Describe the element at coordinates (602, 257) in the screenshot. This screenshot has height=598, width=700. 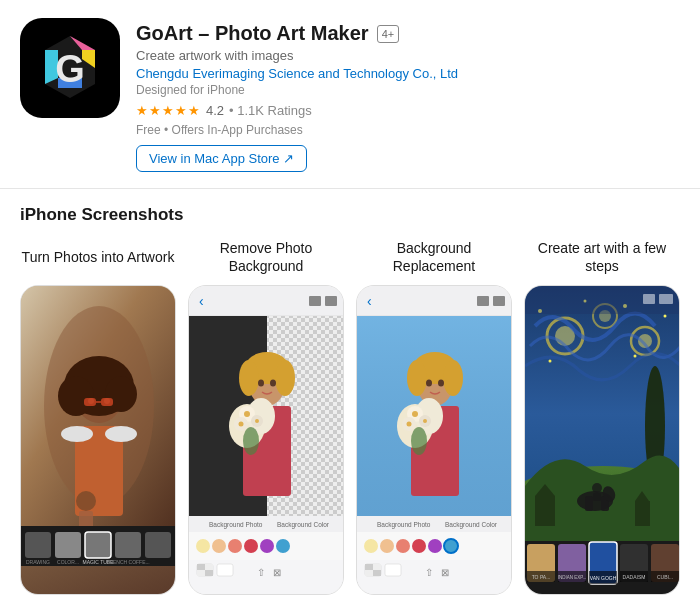
I see `screenshot-label-4: Create art with a few steps` at that location.